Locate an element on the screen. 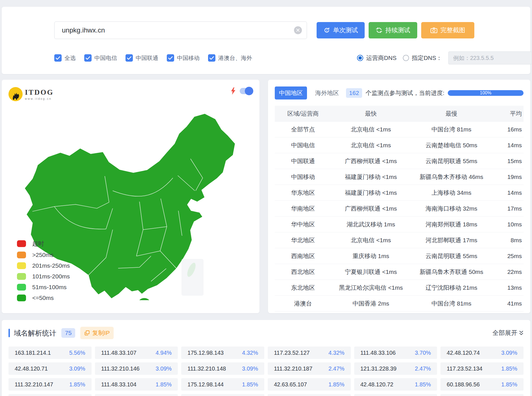 The height and width of the screenshot is (396, 532). fast-mode-toggle is located at coordinates (246, 91).